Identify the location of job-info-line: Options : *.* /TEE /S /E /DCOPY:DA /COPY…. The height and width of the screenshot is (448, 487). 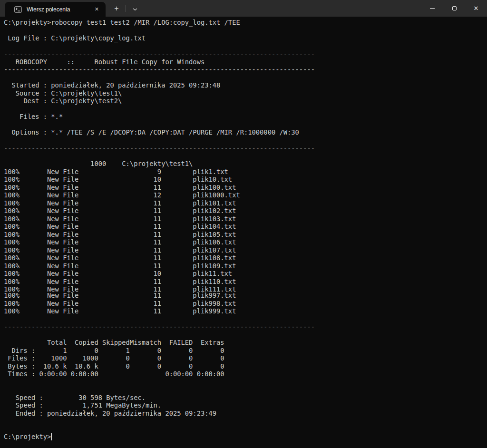
(245, 132).